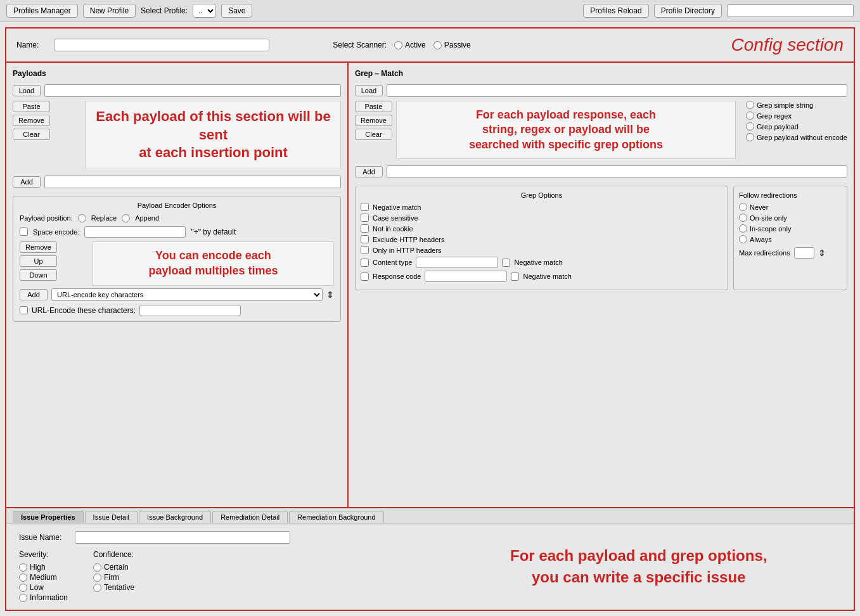  Describe the element at coordinates (32, 106) in the screenshot. I see `payloads-paste-button: Paste` at that location.